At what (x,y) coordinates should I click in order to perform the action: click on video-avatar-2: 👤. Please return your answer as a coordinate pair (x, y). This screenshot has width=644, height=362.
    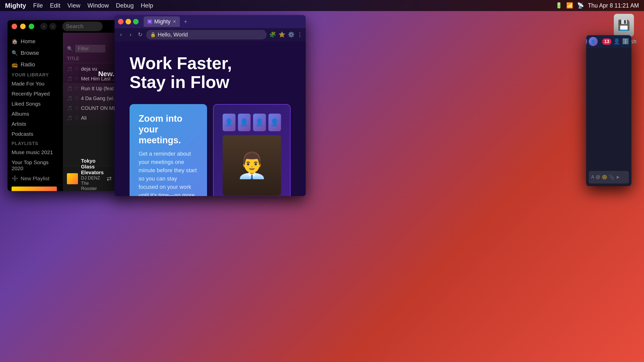
    Looking at the image, I should click on (245, 122).